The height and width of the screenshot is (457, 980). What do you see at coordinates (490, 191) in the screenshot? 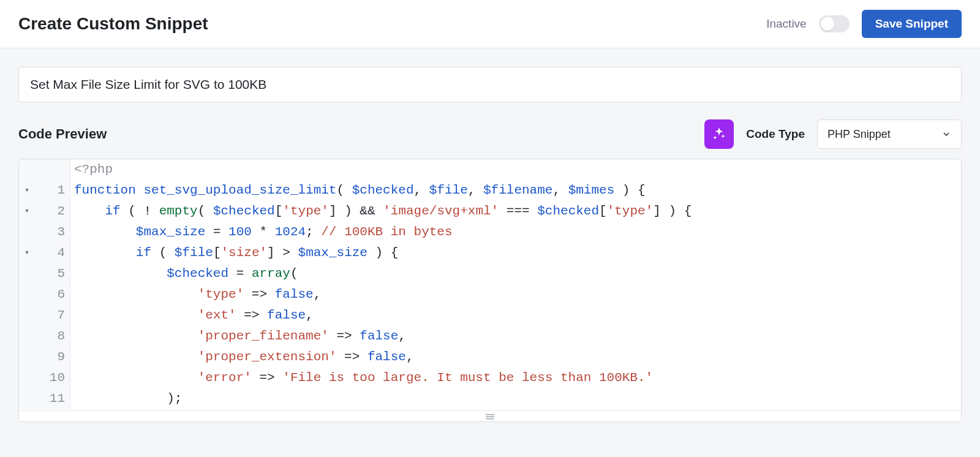
I see `code-line: ▾1function set_svg_upload_size_limit( $c…` at bounding box center [490, 191].